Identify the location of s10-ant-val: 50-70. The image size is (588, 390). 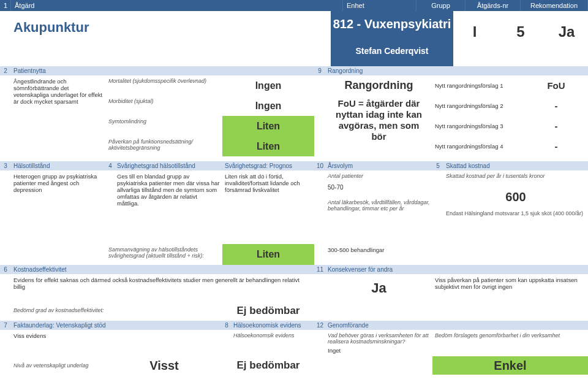
(379, 188).